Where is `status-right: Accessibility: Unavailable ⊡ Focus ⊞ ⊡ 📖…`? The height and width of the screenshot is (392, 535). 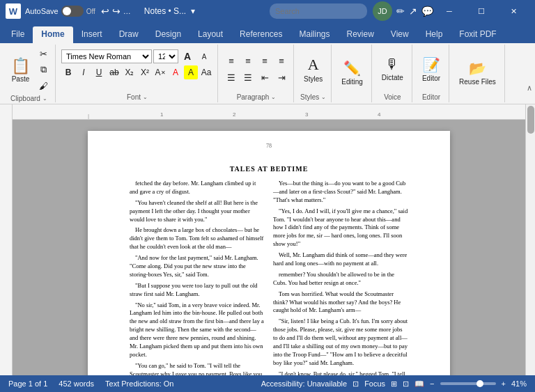 status-right: Accessibility: Unavailable ⊡ Focus ⊞ ⊡ 📖… is located at coordinates (394, 384).